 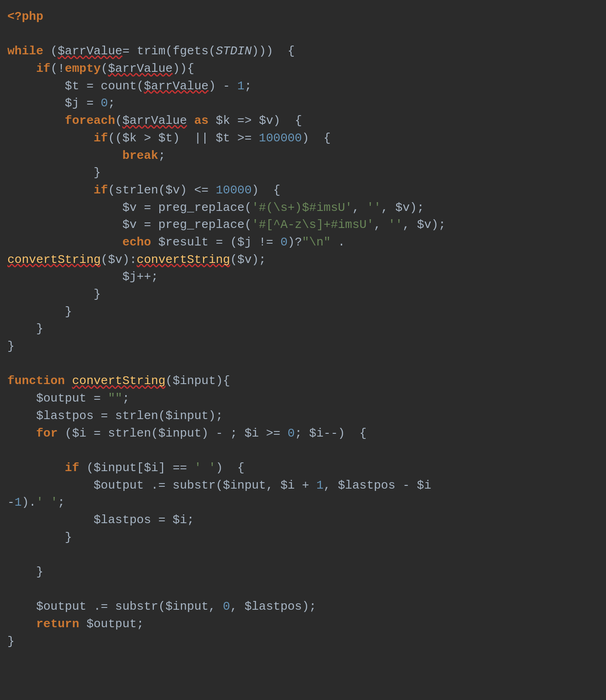 I want to click on line-echo: echo $result = ($j != 0)?"\n" ., so click(x=303, y=243).